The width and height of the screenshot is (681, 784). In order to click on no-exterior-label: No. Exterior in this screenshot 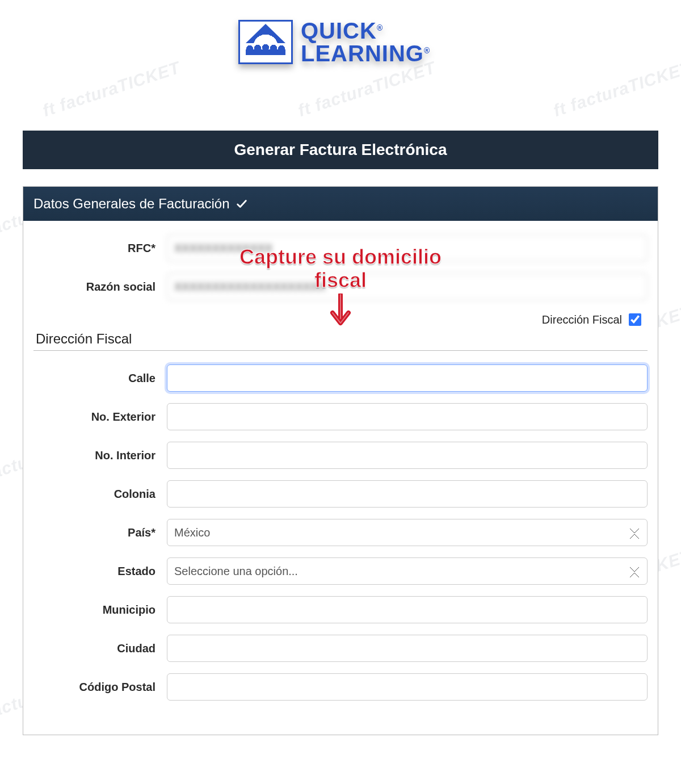, I will do `click(100, 417)`.